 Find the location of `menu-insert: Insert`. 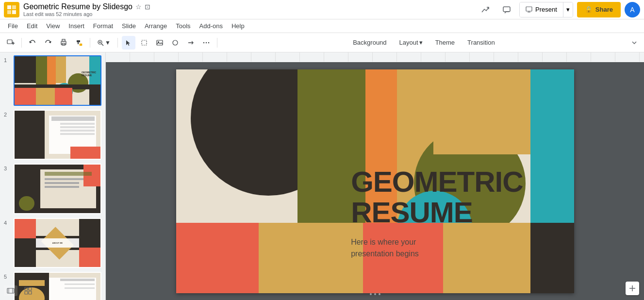

menu-insert: Insert is located at coordinates (77, 26).